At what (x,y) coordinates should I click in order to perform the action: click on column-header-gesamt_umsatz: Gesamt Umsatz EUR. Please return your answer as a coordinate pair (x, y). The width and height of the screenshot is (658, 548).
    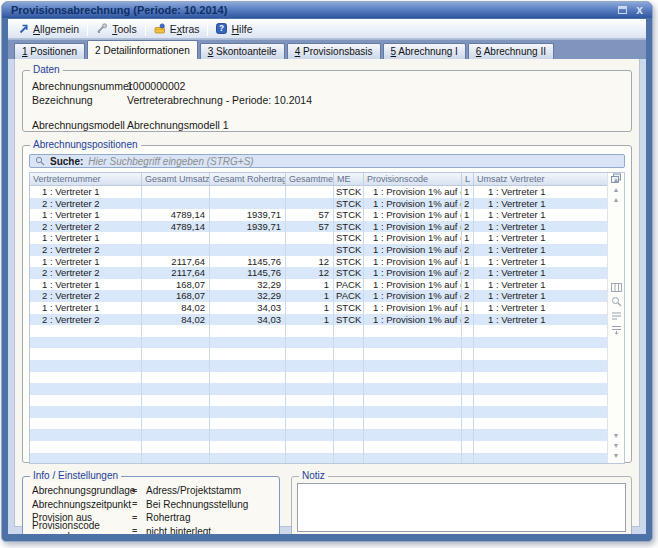
    Looking at the image, I should click on (176, 179).